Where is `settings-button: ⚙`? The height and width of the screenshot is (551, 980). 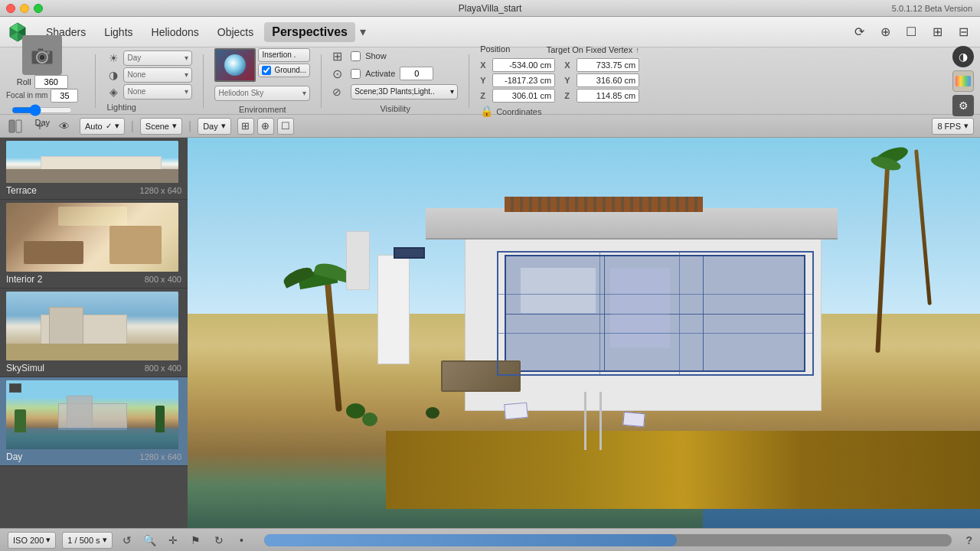 settings-button: ⚙ is located at coordinates (963, 106).